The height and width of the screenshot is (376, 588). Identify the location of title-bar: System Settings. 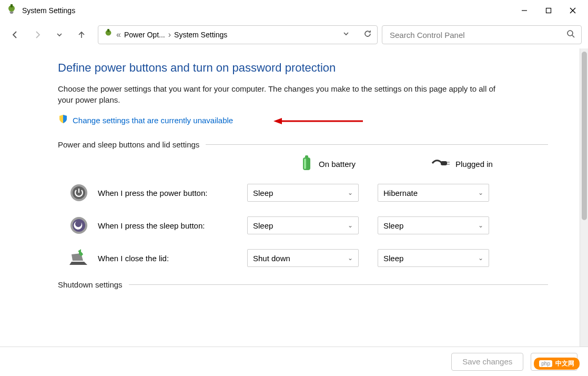
(294, 11).